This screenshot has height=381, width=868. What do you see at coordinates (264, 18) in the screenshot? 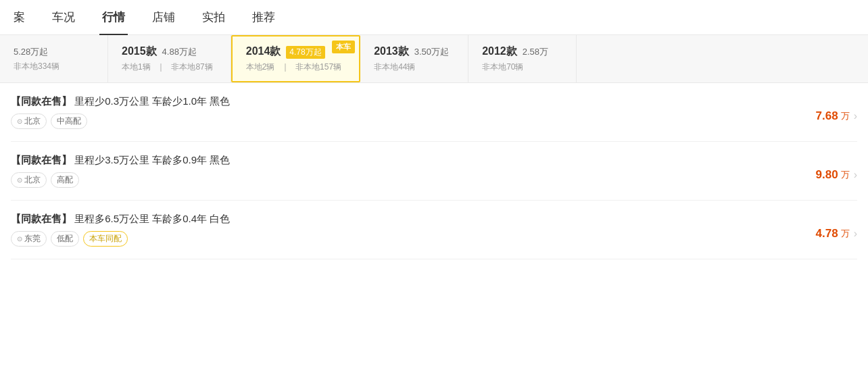
I see `tab-recommend: 推荐` at bounding box center [264, 18].